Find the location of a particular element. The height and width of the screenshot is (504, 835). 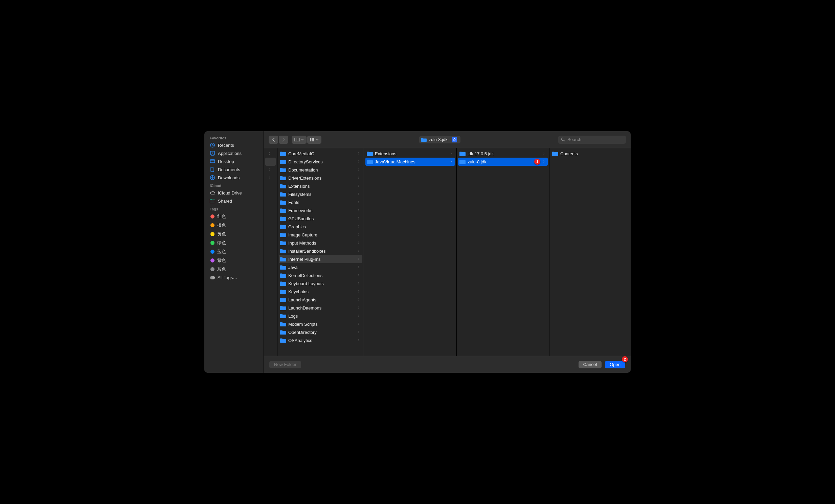

sidebar-item: Shared is located at coordinates (234, 201).